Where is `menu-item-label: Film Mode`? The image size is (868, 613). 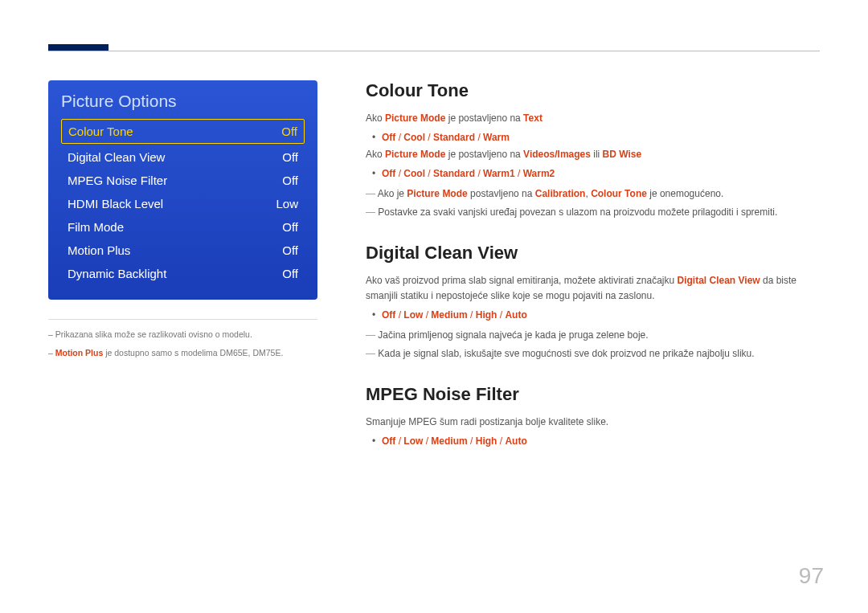
menu-item-label: Film Mode is located at coordinates (96, 227).